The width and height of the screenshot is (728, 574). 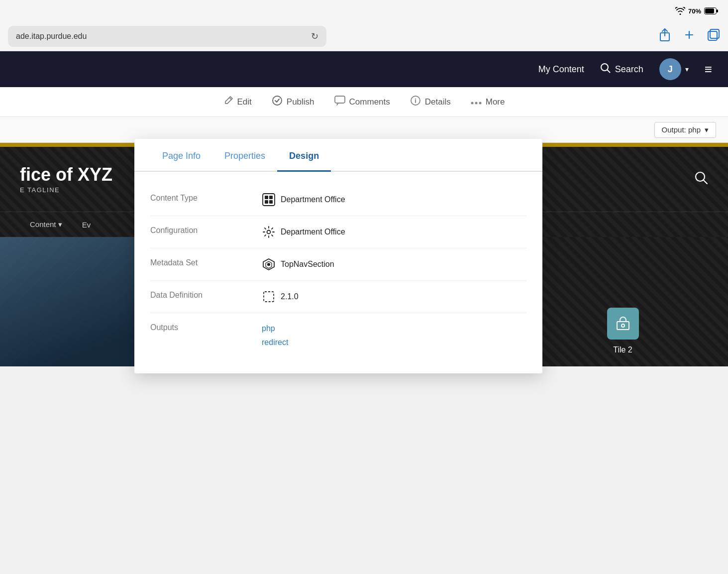 I want to click on site-title-block: fice of XYZ E TAGLINE, so click(x=66, y=179).